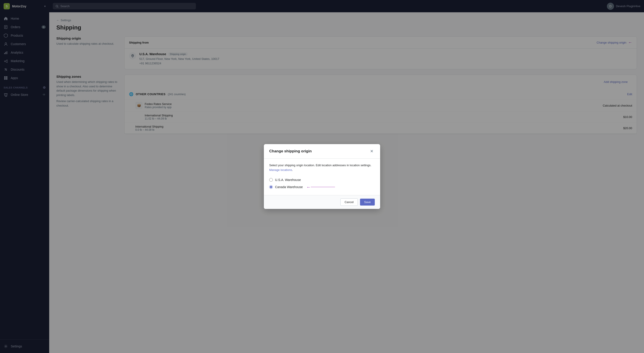  Describe the element at coordinates (322, 202) in the screenshot. I see `modal-footer: Cancel Save` at that location.